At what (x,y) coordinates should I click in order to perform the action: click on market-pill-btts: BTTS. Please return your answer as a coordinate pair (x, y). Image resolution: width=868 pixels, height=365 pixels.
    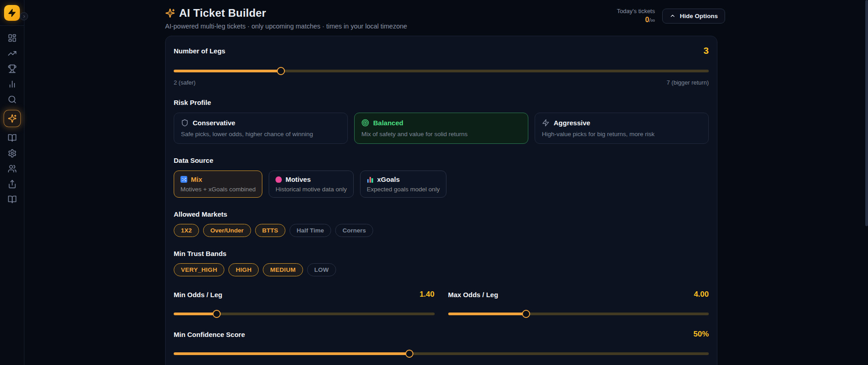
    Looking at the image, I should click on (270, 231).